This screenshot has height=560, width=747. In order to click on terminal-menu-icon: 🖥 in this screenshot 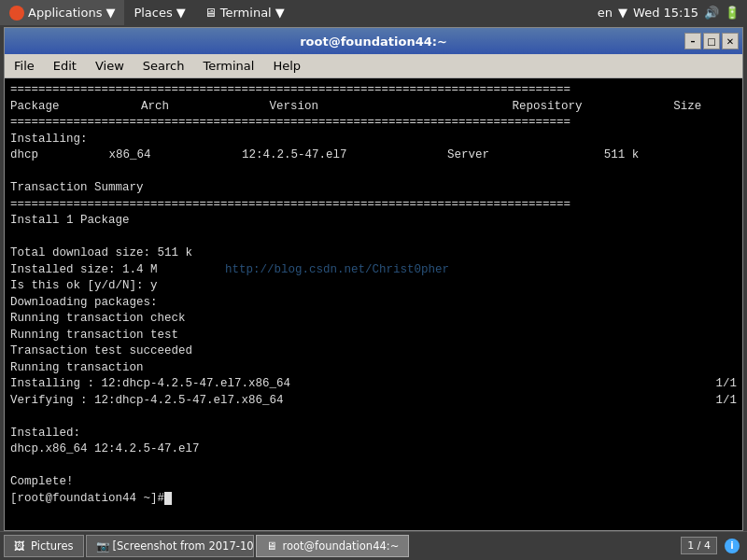, I will do `click(211, 13)`.